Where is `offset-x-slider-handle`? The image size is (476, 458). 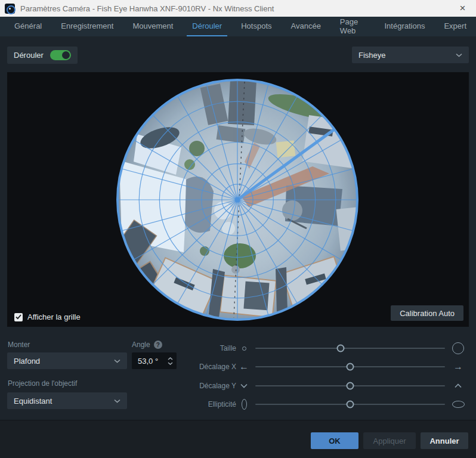 offset-x-slider-handle is located at coordinates (351, 367).